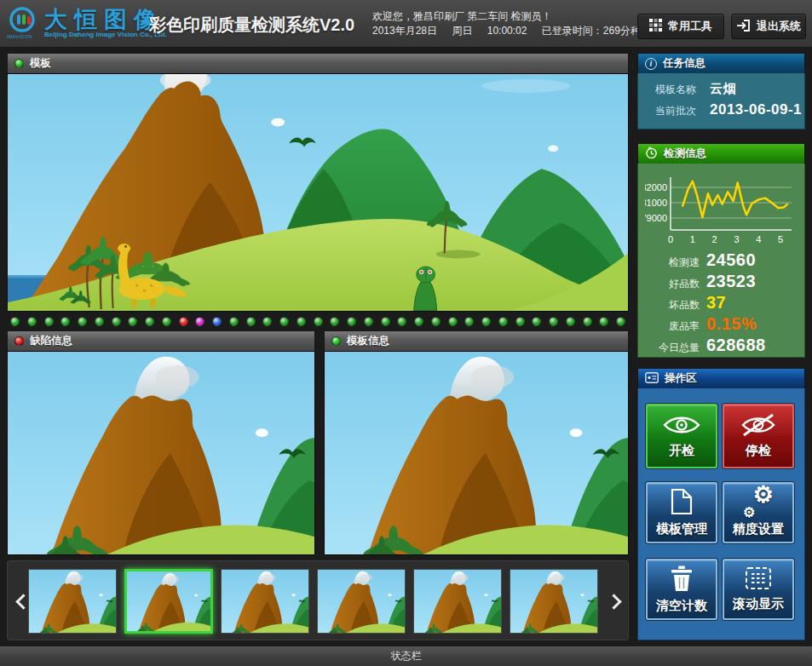 This screenshot has width=812, height=666. Describe the element at coordinates (476, 341) in the screenshot. I see `template-info-panel-header: 模板信息` at that location.